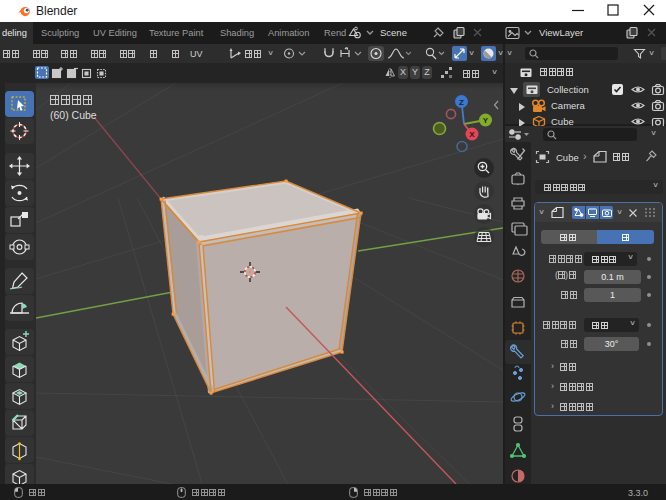 This screenshot has height=500, width=666. I want to click on svg-text: Y, so click(486, 120).